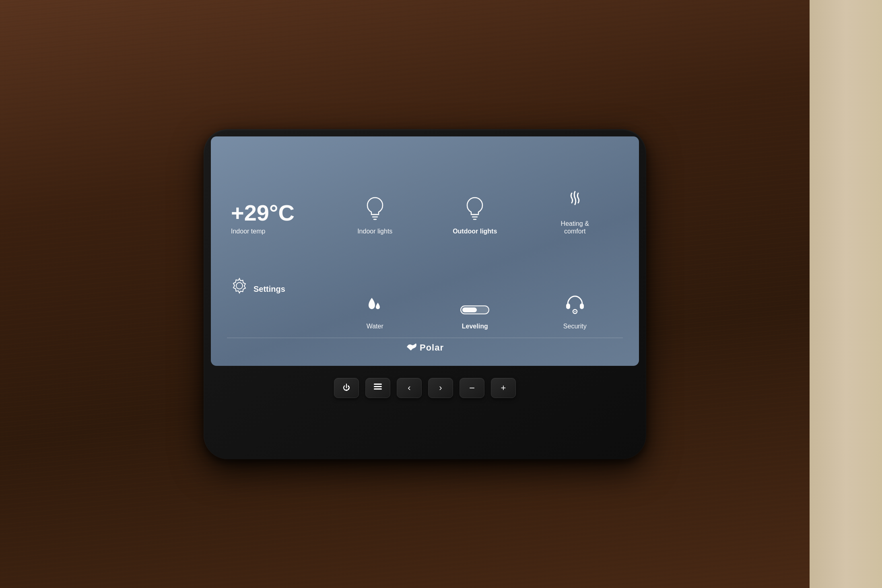 The image size is (882, 588). Describe the element at coordinates (475, 326) in the screenshot. I see `leveling-label: Leveling` at that location.